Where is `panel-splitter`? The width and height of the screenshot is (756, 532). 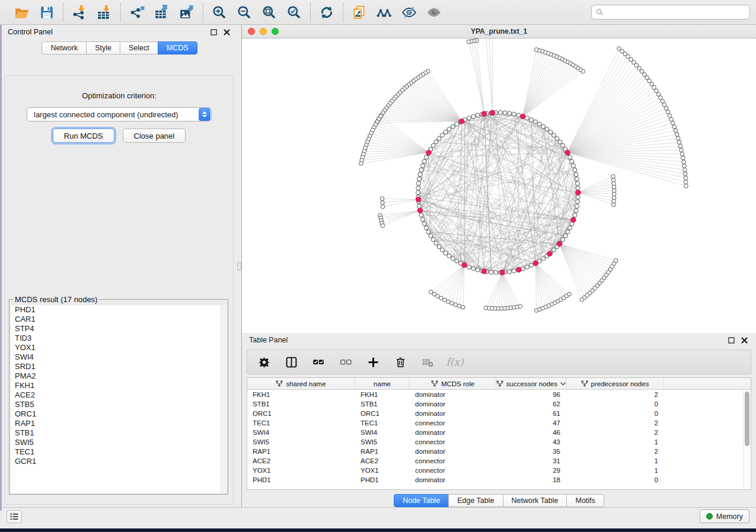
panel-splitter is located at coordinates (240, 266).